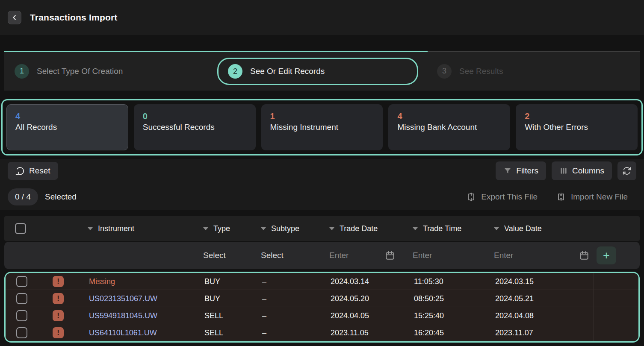 The image size is (644, 346). What do you see at coordinates (142, 299) in the screenshot?
I see `instrument-cell: US0231351067.UW` at bounding box center [142, 299].